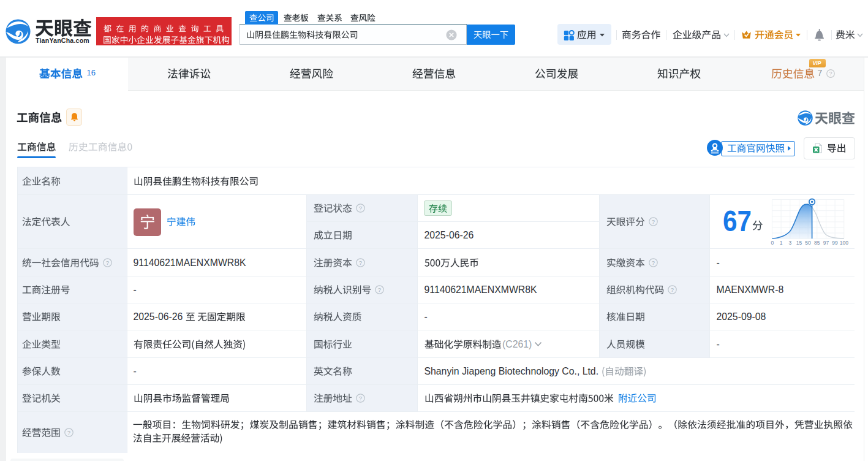 Image resolution: width=868 pixels, height=461 pixels. What do you see at coordinates (790, 243) in the screenshot?
I see `svg-text: 3` at bounding box center [790, 243].